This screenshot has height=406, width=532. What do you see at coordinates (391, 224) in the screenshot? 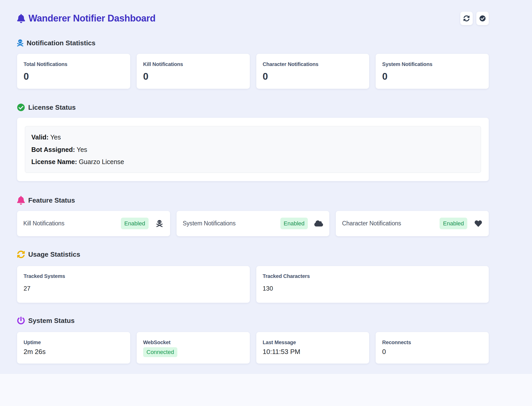
I see `feature-label: Character Notifications` at bounding box center [391, 224].